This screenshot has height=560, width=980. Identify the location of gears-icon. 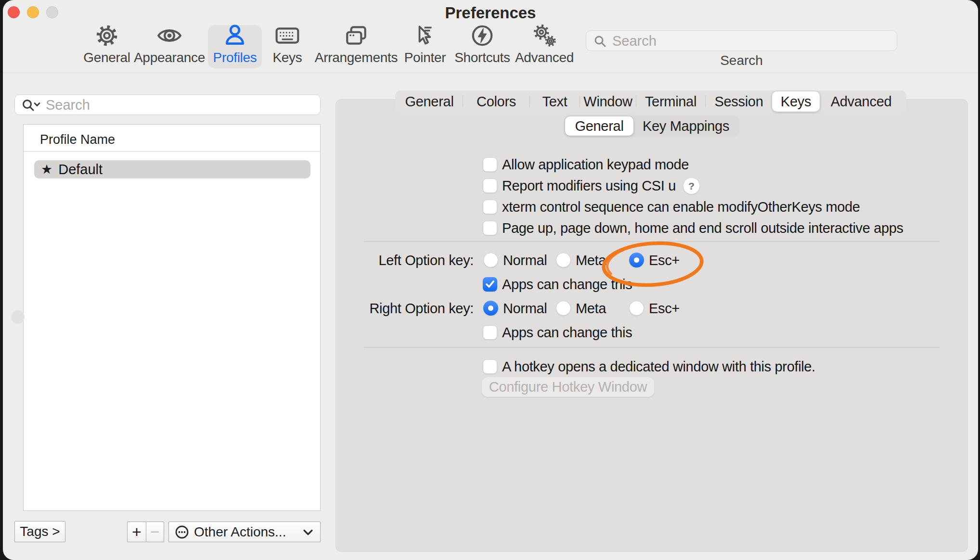
(544, 36).